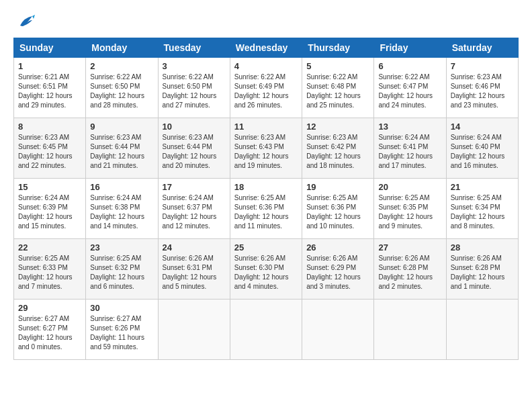  Describe the element at coordinates (333, 152) in the screenshot. I see `cell-text: Sunrise: 6:23 AMSunset: 6:42 PMDaylight:…` at that location.